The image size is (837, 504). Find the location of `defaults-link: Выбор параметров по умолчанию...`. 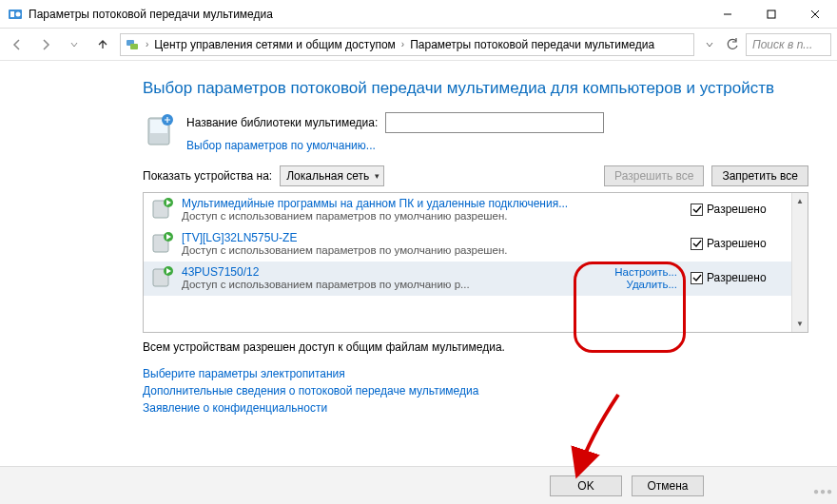

defaults-link: Выбор параметров по умолчанию... is located at coordinates (396, 145).